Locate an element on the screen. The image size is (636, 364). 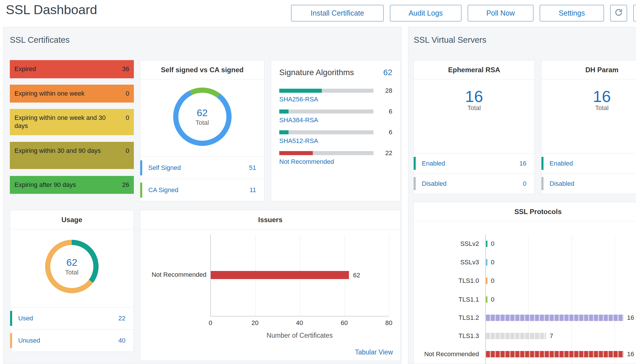
legend-value: 22 is located at coordinates (122, 318).